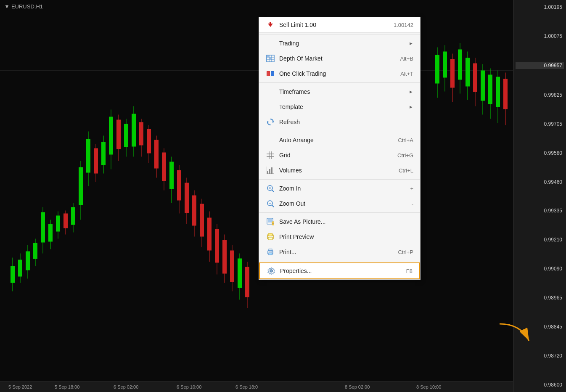 The height and width of the screenshot is (392, 566). I want to click on chart-title-text: EURUSD,H1, so click(27, 7).